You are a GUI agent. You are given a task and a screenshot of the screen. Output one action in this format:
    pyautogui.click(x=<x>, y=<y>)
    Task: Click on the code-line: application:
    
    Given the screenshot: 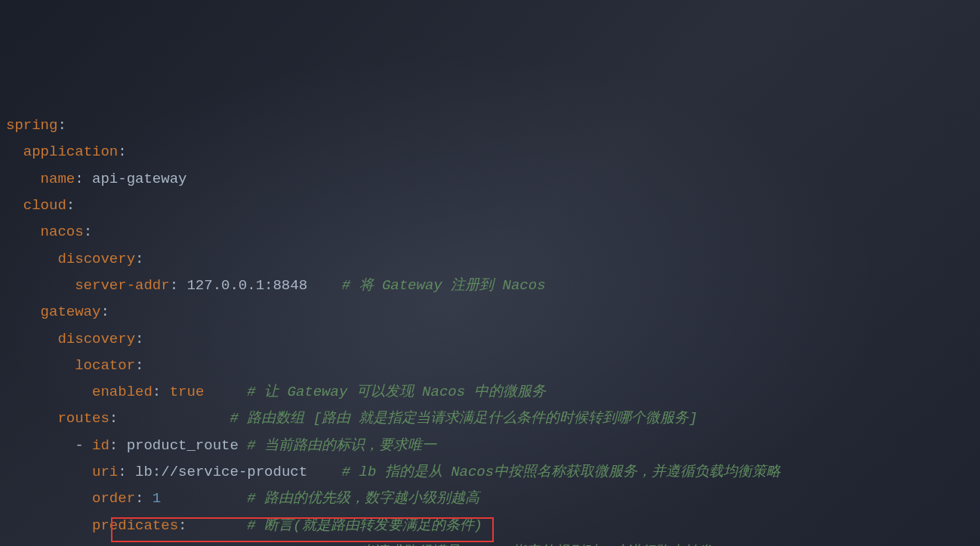 What is the action you would take?
    pyautogui.click(x=493, y=153)
    